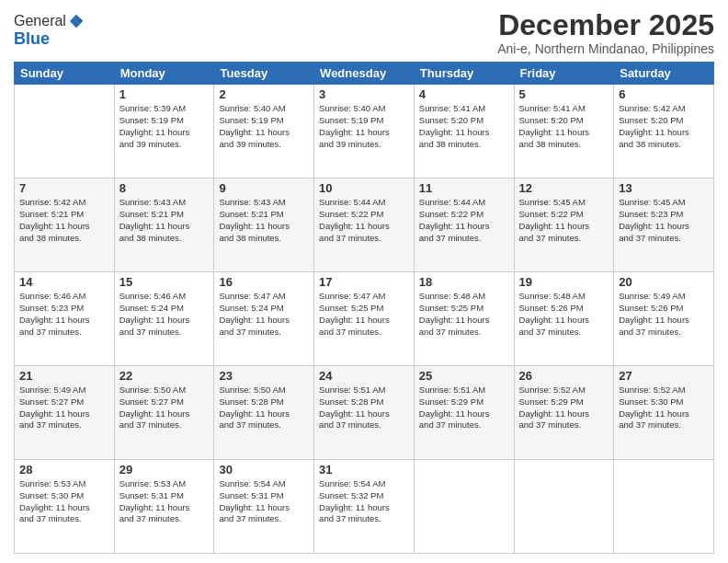 The height and width of the screenshot is (563, 728). Describe the element at coordinates (364, 413) in the screenshot. I see `calendar-cell: 24Sunrise: 5:51 AMSunset: 5:28 PMDayligh…` at that location.